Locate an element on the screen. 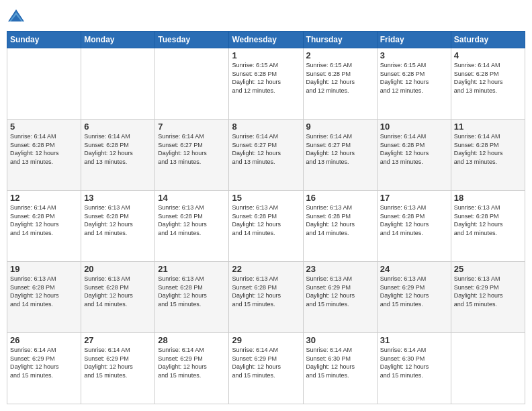 The width and height of the screenshot is (532, 411). calendar-cell: 5Sunrise: 6:14 AM Sunset: 6:28 PM Daylig… is located at coordinates (44, 155).